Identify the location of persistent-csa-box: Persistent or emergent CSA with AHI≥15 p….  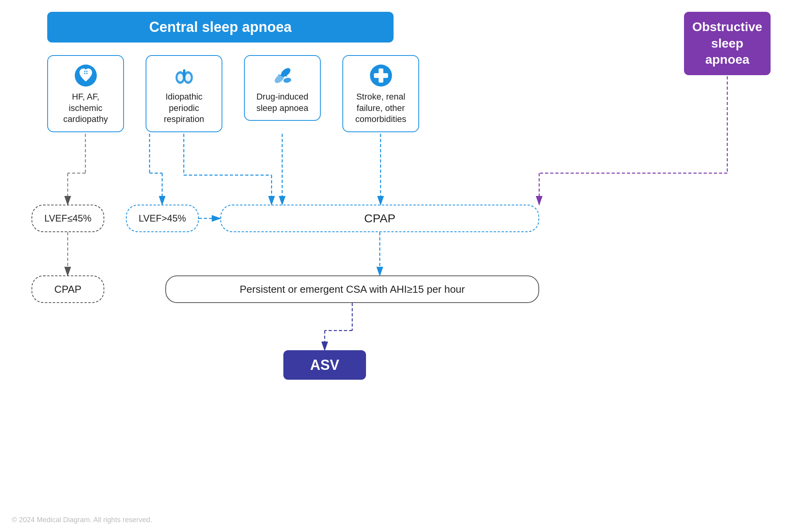
(352, 289).